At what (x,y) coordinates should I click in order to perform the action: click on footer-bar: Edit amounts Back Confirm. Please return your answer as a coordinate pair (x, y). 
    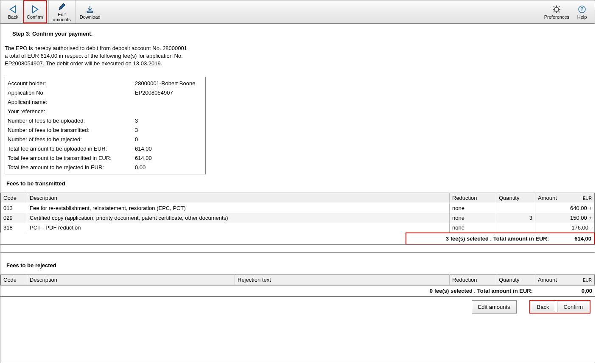
    Looking at the image, I should click on (298, 307).